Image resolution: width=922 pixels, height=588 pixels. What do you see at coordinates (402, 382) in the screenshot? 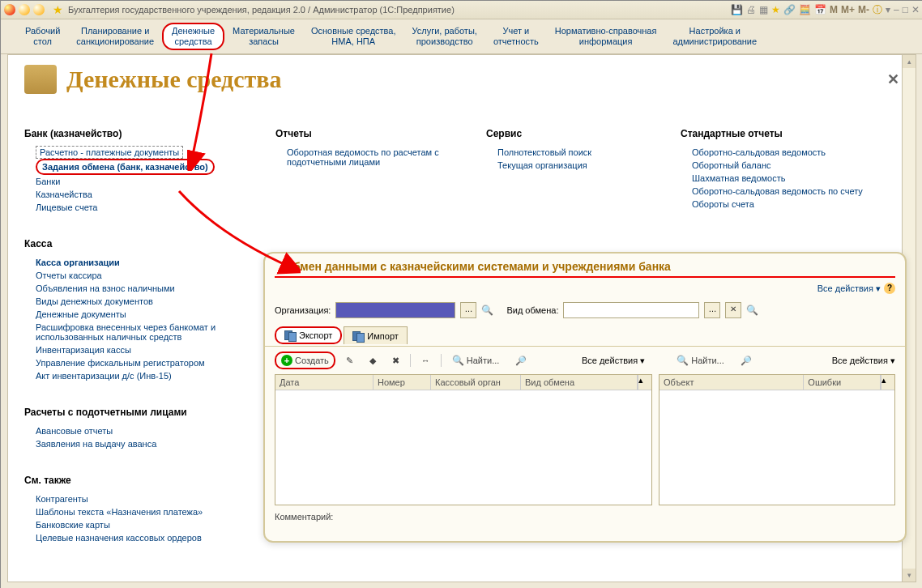
I see `col-number: Номер` at bounding box center [402, 382].